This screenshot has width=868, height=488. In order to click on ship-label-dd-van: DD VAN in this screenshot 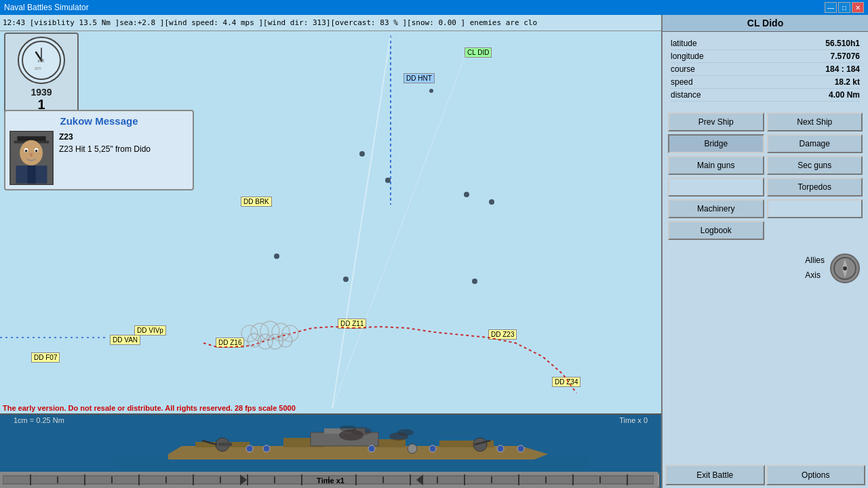, I will do `click(125, 340)`.